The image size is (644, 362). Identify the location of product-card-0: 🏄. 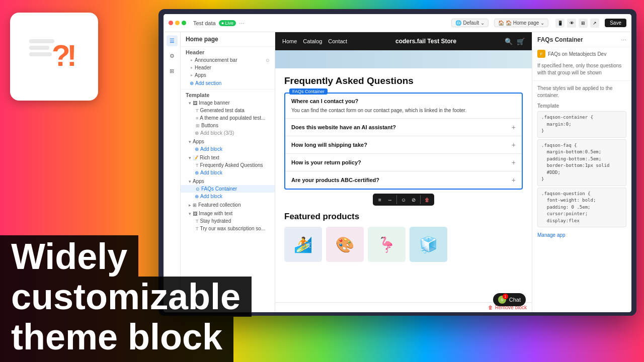
(303, 244).